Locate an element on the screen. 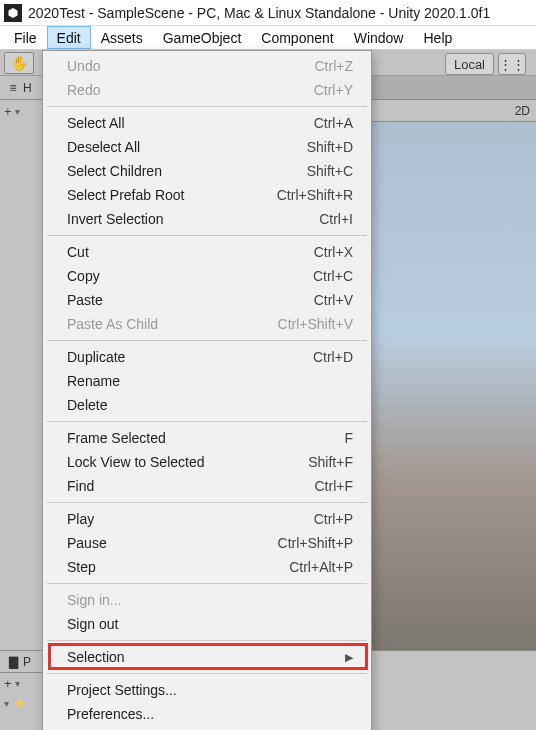  menu-help: Help is located at coordinates (438, 38).